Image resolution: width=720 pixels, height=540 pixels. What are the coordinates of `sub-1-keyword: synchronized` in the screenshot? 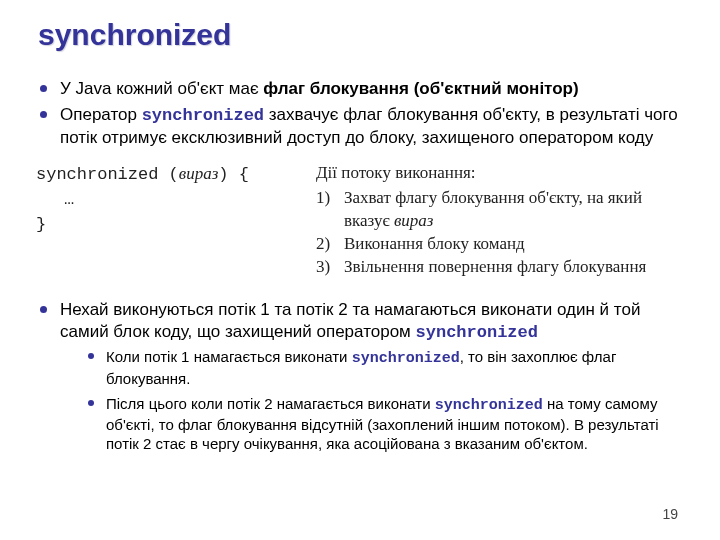 It's located at (406, 358).